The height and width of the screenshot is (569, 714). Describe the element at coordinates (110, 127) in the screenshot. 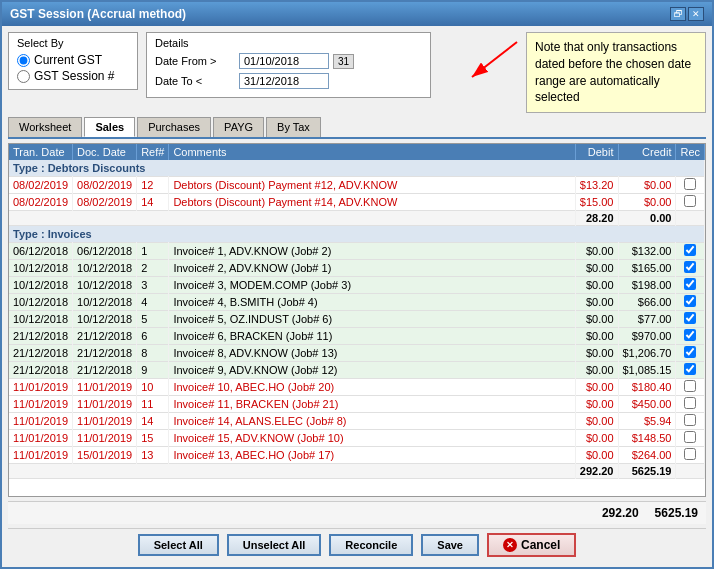

I see `tab-sales: Sales` at that location.